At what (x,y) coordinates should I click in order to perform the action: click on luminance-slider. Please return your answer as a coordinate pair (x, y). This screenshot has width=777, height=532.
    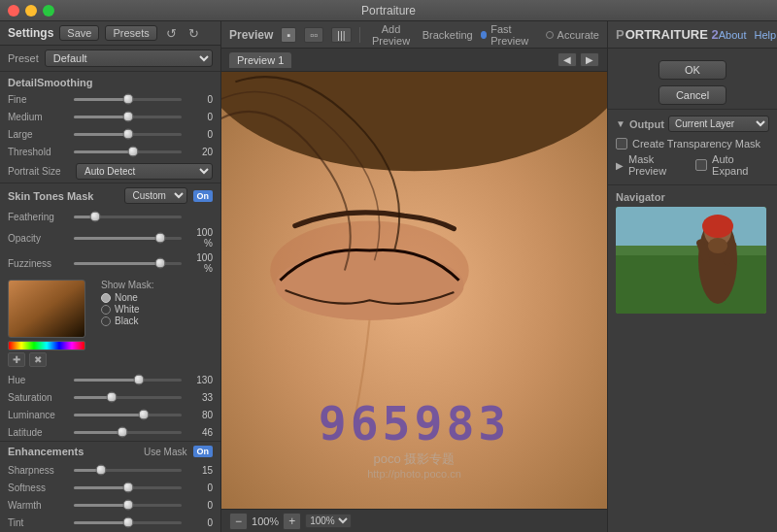
    Looking at the image, I should click on (128, 415).